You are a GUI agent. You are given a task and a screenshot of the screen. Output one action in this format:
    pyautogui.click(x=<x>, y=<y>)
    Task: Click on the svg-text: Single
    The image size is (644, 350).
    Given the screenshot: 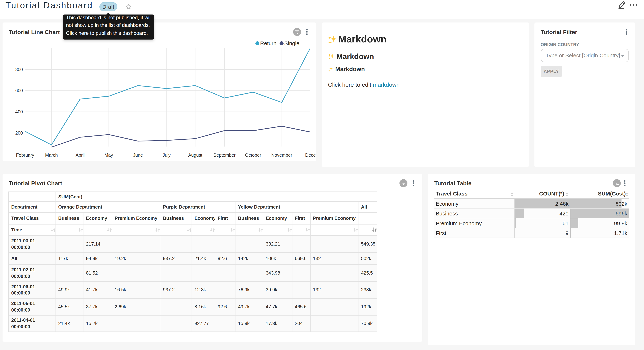 What is the action you would take?
    pyautogui.click(x=292, y=43)
    